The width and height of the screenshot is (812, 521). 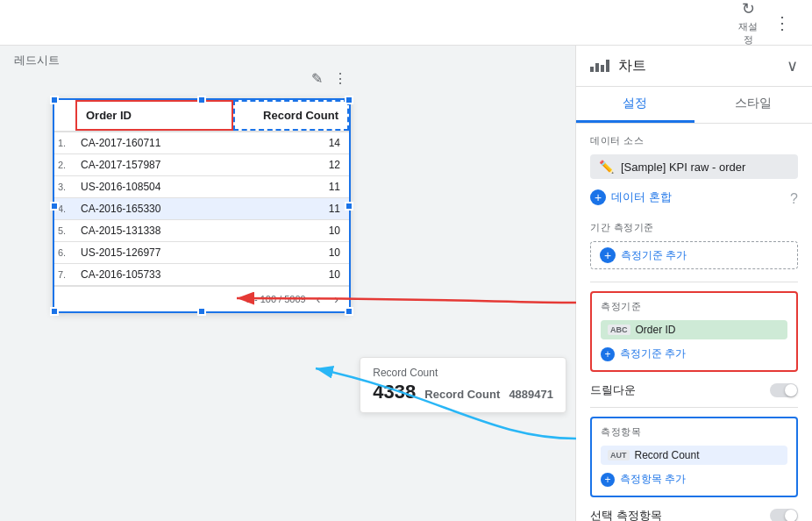 I want to click on more-widget-button: ⋮, so click(x=340, y=79).